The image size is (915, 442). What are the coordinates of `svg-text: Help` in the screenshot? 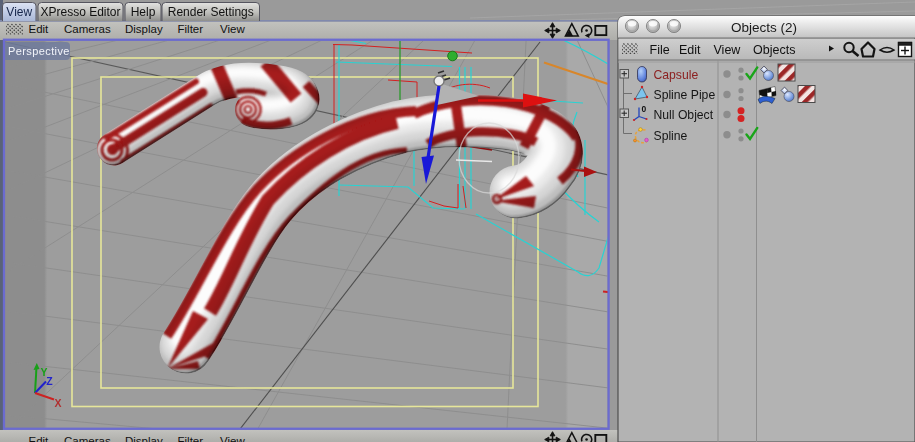 It's located at (144, 12).